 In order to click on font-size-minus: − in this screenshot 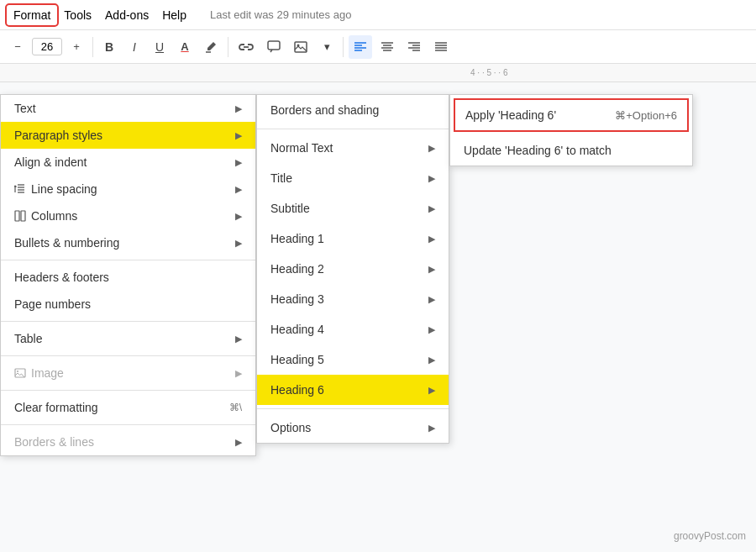, I will do `click(18, 47)`.